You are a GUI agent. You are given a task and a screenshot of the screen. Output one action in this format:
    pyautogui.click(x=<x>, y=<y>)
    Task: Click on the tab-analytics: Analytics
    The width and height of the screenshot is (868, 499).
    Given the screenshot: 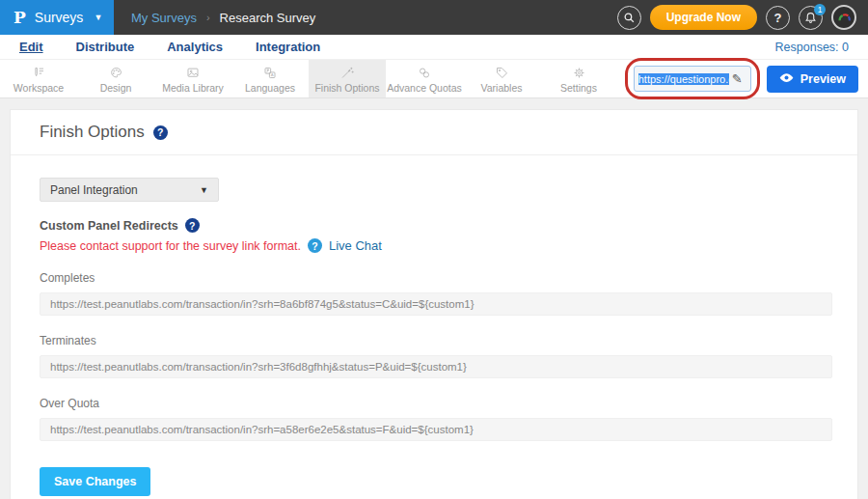 What is the action you would take?
    pyautogui.click(x=195, y=46)
    